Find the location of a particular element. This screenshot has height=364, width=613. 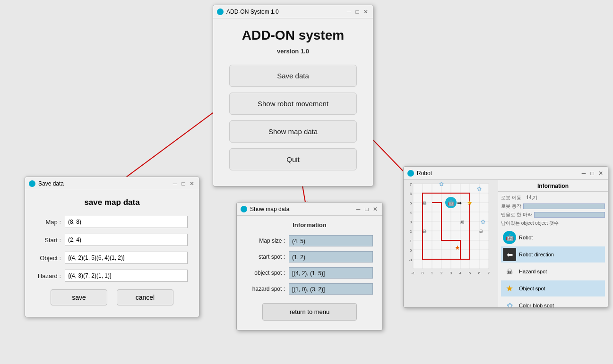

robot-info-title: Information is located at coordinates (553, 186).